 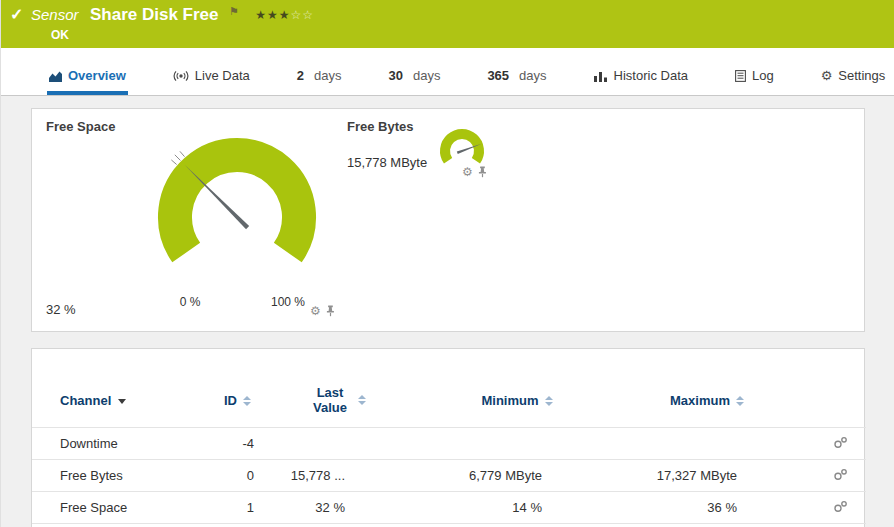 I want to click on priority-rating: ★★★☆☆, so click(x=284, y=15).